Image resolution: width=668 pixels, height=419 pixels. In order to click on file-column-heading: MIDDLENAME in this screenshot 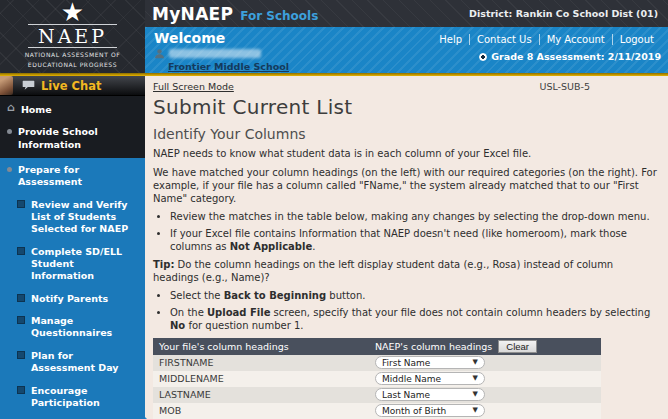, I will do `click(264, 378)`.